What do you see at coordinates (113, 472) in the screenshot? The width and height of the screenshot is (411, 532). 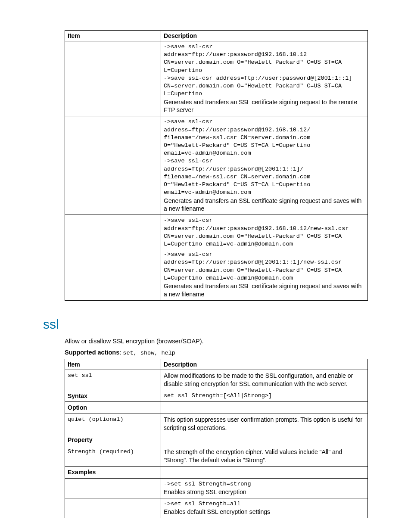 I see `cell-item-examples: Examples` at bounding box center [113, 472].